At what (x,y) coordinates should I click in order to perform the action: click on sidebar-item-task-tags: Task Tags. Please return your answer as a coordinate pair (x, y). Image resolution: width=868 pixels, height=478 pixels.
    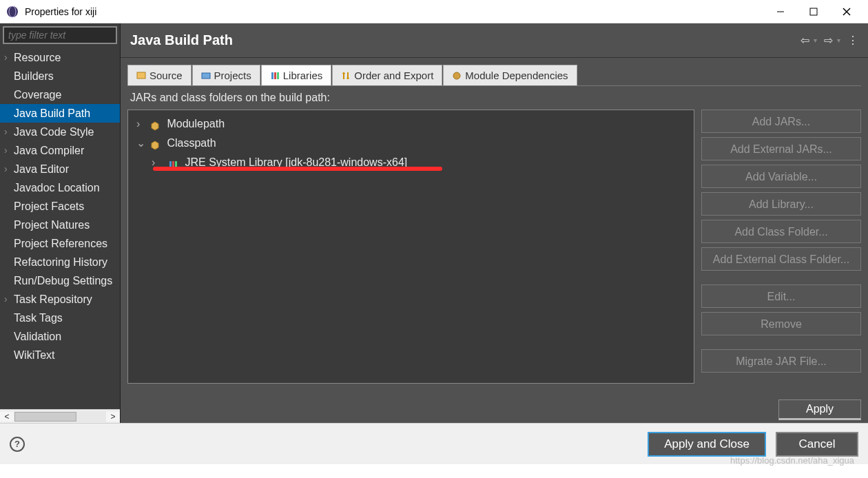
    Looking at the image, I should click on (60, 318).